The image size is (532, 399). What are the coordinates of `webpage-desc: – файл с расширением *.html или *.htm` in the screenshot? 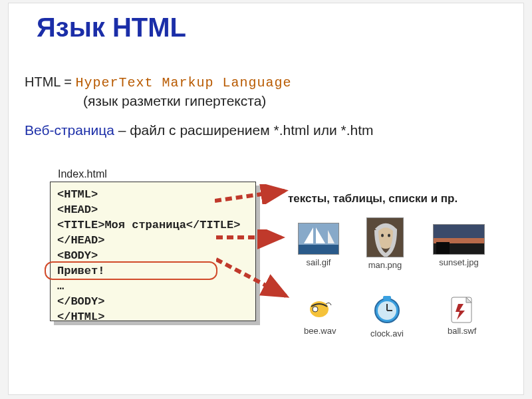 It's located at (244, 130).